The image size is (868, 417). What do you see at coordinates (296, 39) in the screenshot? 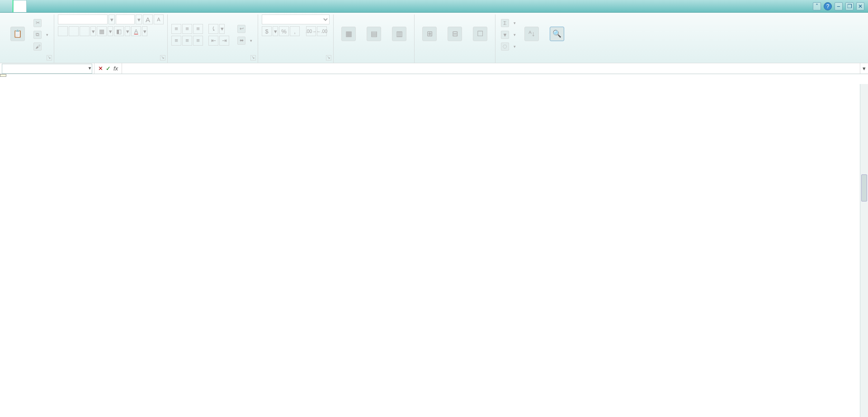
I see `group-number: $▾ % , .00→ ←.00 ↘` at bounding box center [296, 39].